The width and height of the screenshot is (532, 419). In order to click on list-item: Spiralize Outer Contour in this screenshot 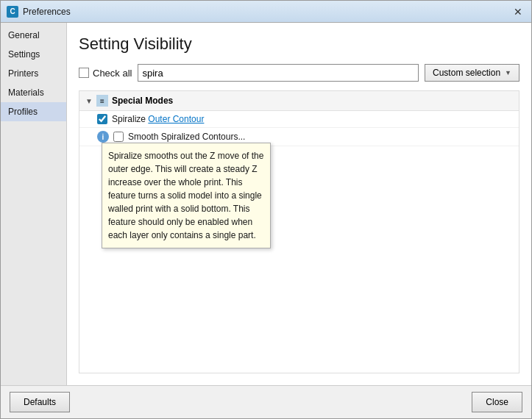, I will do `click(299, 119)`.